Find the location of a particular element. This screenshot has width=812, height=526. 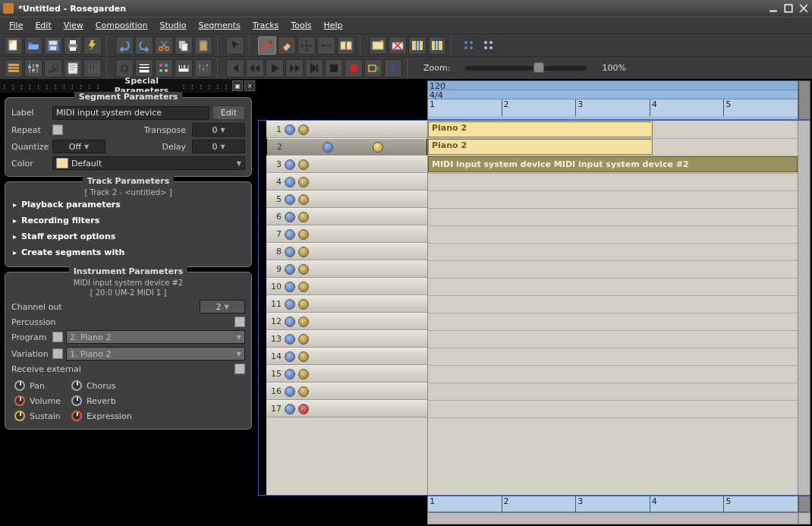

variation-select: 1. Piano 2▼ is located at coordinates (156, 354).